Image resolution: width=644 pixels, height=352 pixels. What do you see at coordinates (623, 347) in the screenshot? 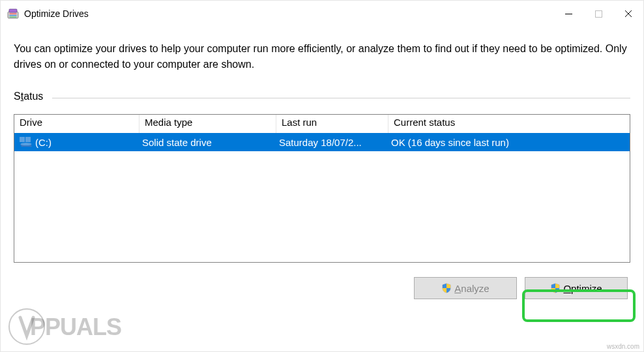
I see `source-tag: wsxdn.com` at bounding box center [623, 347].